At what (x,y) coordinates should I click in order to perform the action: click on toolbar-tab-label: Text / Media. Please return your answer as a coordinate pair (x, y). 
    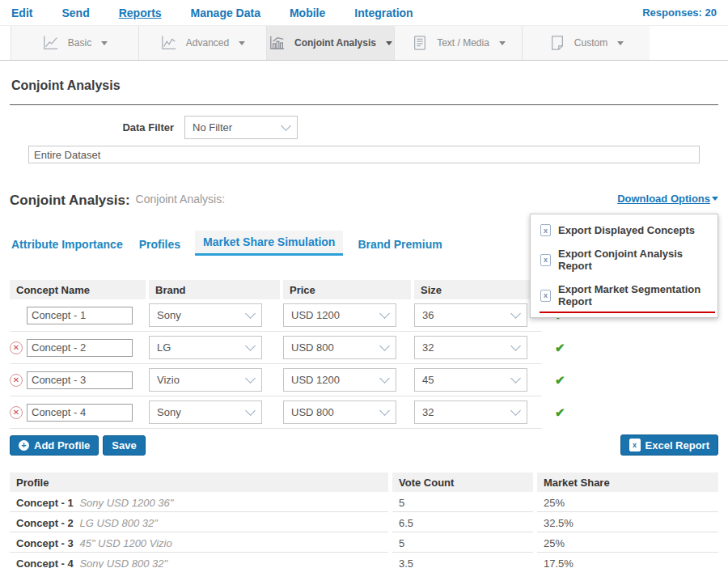
    Looking at the image, I should click on (463, 43).